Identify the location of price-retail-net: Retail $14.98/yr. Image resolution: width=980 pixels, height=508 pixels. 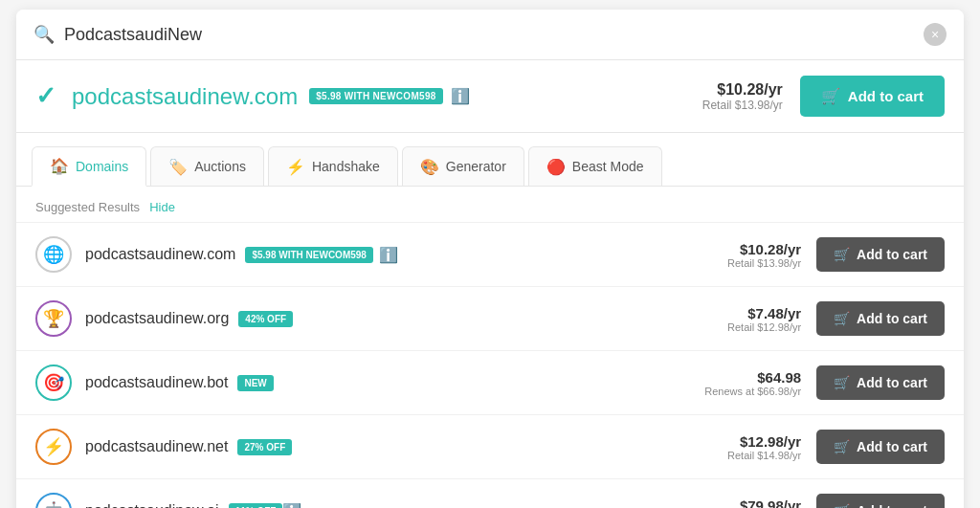
(764, 455).